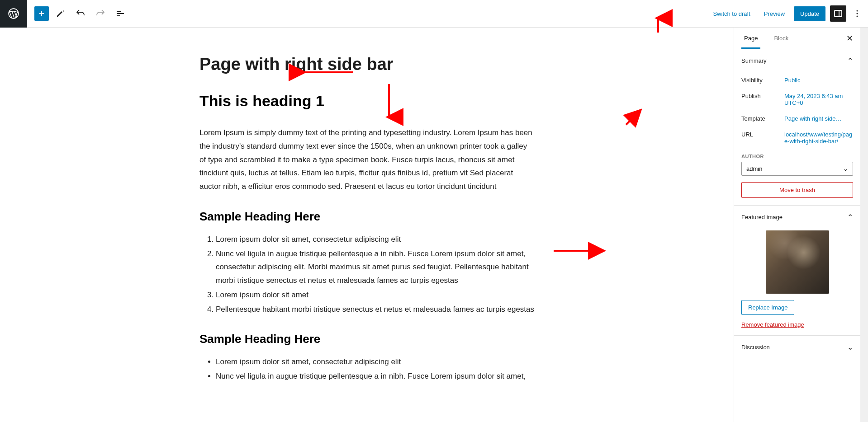 The image size is (868, 422). I want to click on undo-icon, so click(81, 14).